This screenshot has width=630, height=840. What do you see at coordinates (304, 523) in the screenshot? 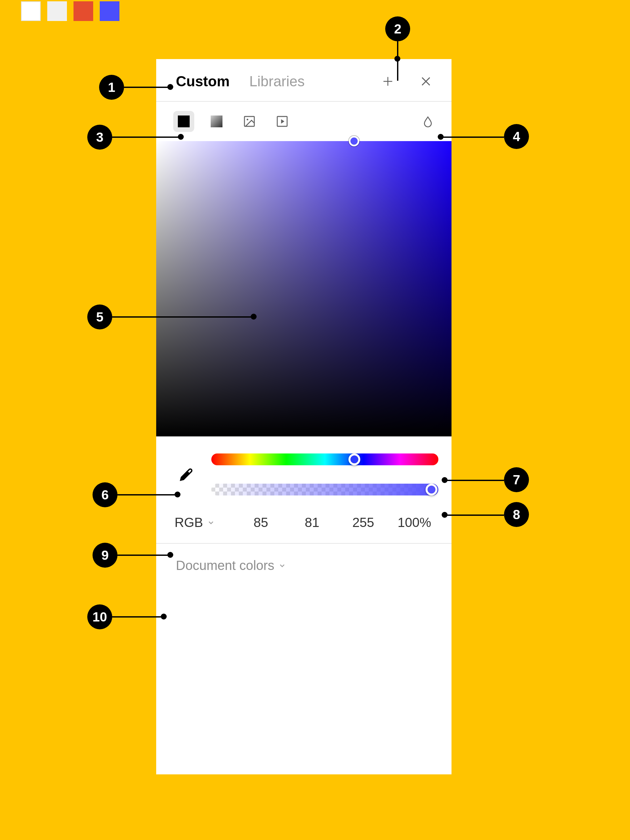
I see `color-values-row: RGB 85 81 255 100%` at bounding box center [304, 523].